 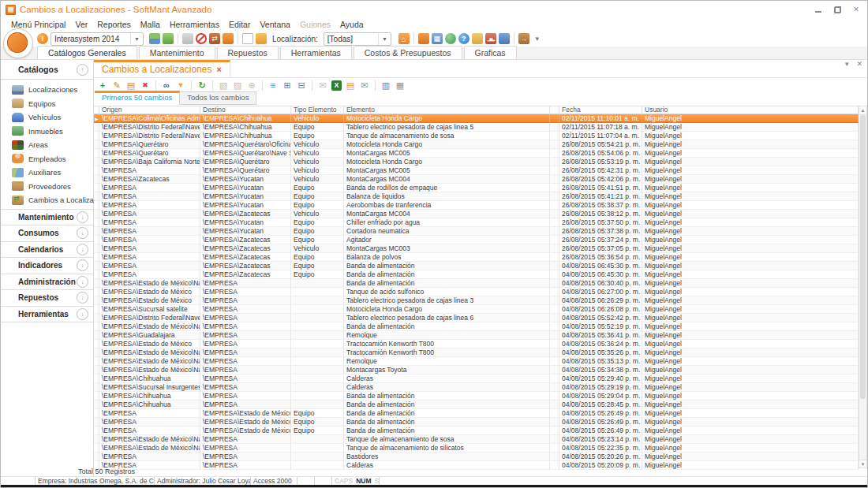 I want to click on close-button: ×, so click(x=856, y=9).